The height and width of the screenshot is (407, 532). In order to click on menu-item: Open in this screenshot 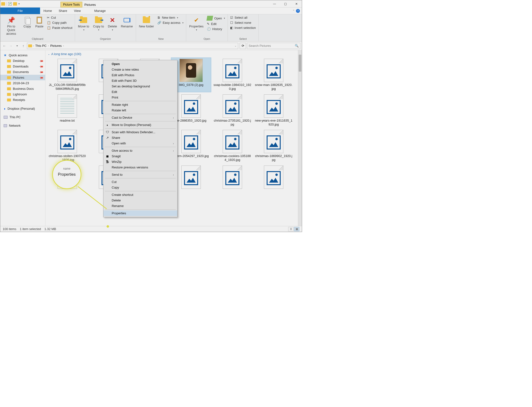, I will do `click(140, 64)`.